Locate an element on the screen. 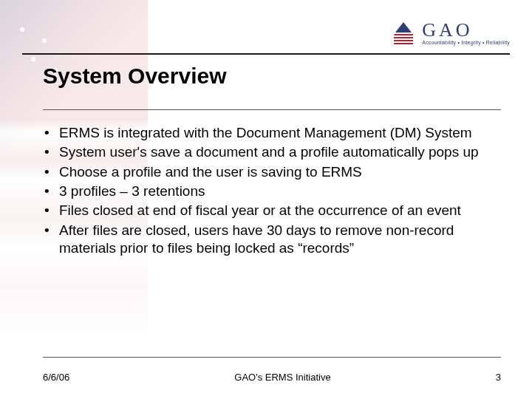  list-item: After files are closed, users have 30 da… is located at coordinates (268, 239).